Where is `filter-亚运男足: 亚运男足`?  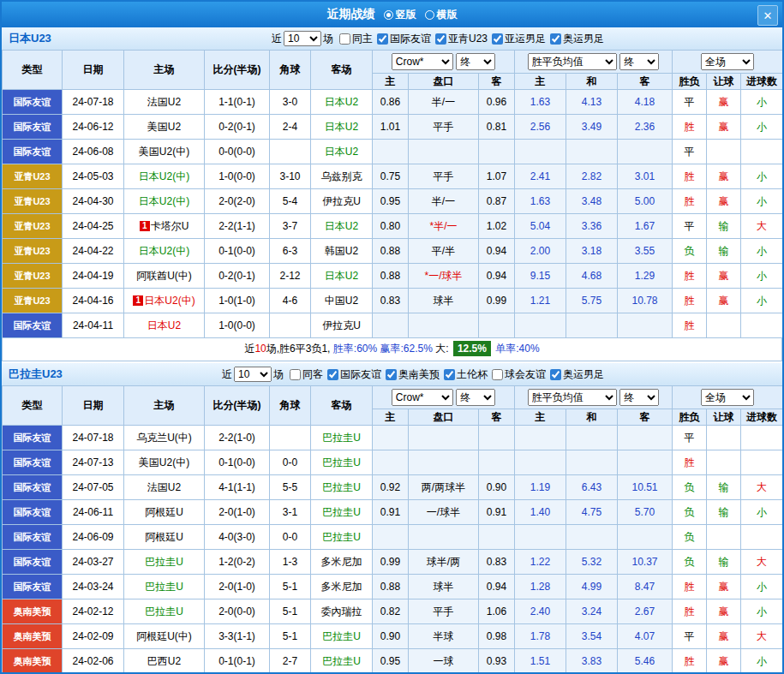
filter-亚运男足: 亚运男足 is located at coordinates (517, 39).